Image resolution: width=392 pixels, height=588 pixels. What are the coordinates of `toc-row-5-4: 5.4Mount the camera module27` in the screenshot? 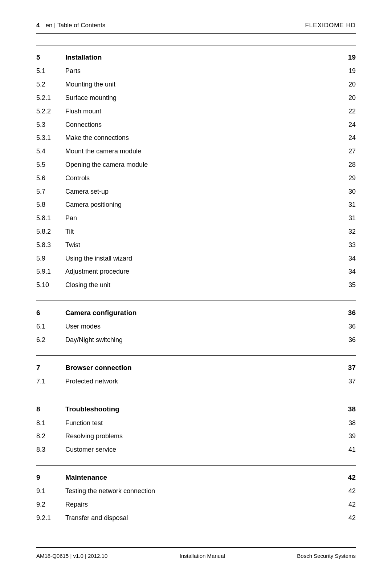 It's located at (196, 151).